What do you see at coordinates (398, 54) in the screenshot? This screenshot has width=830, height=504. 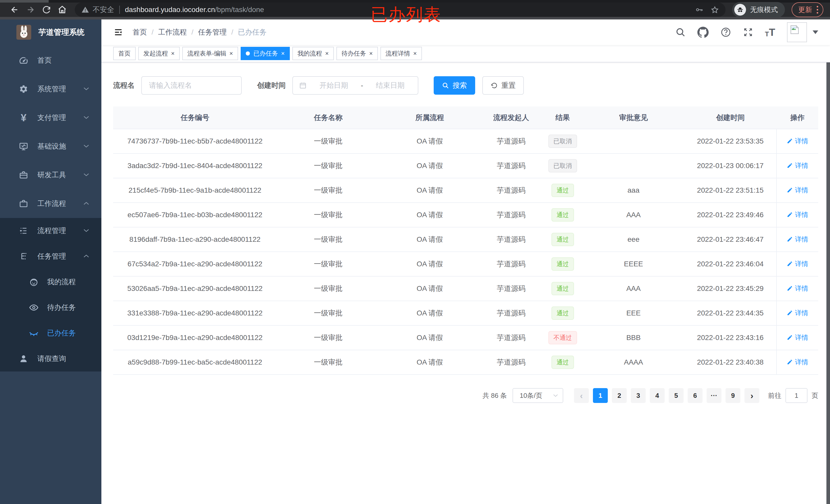 I see `view-tab-label: 流程详情` at bounding box center [398, 54].